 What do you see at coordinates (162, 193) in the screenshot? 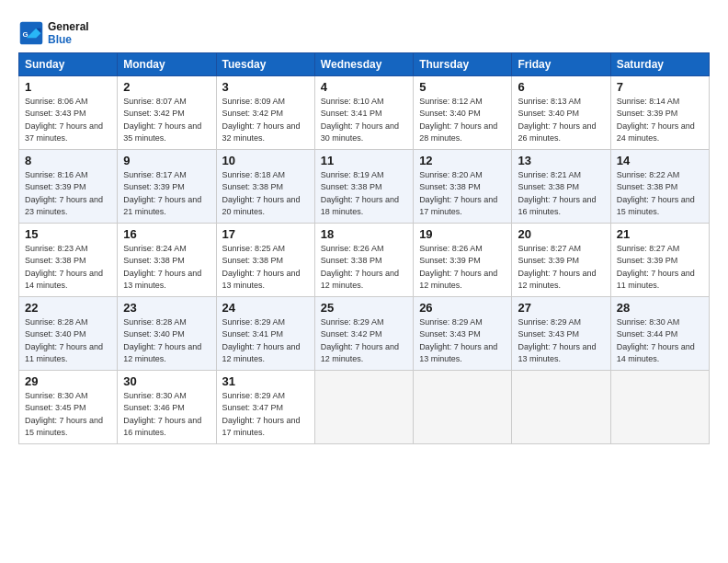
I see `day-info: Sunrise: 8:17 AMSunset: 3:39 PMDaylight:…` at bounding box center [162, 193].